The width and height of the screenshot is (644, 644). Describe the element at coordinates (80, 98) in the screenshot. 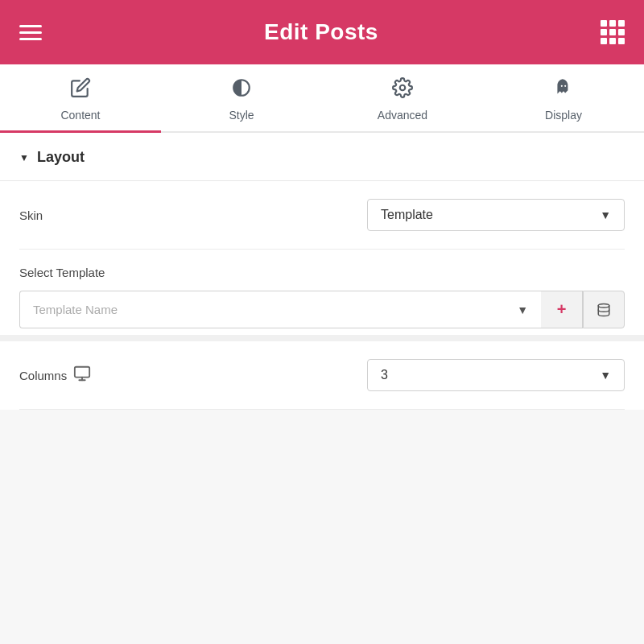

I see `tab-content: Content` at that location.